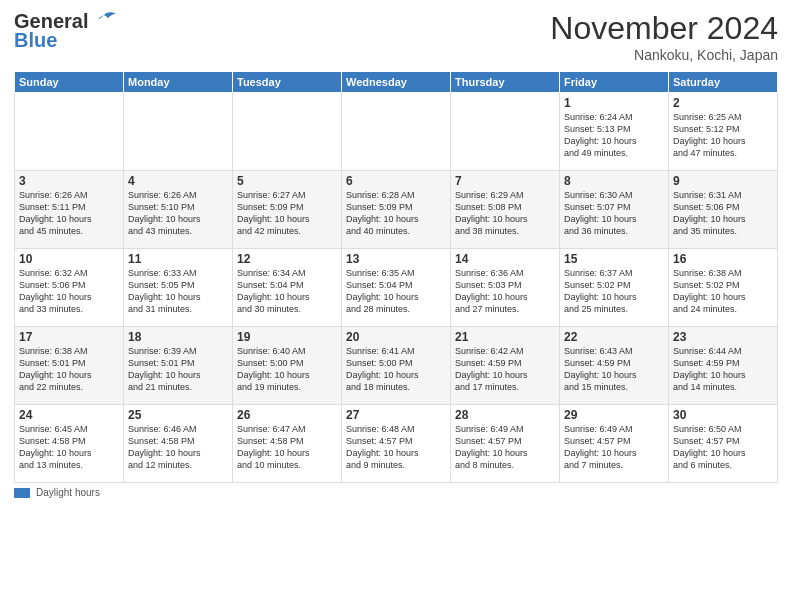 The image size is (792, 612). What do you see at coordinates (69, 292) in the screenshot?
I see `day-info: Sunrise: 6:32 AM Sunset: 5:06 PM Dayligh…` at bounding box center [69, 292].